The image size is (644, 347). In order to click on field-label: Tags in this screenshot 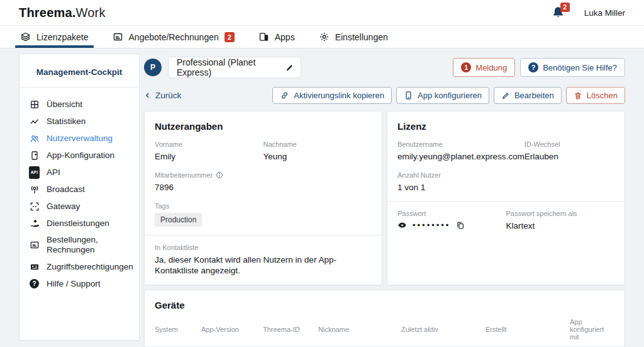, I will do `click(263, 206)`.